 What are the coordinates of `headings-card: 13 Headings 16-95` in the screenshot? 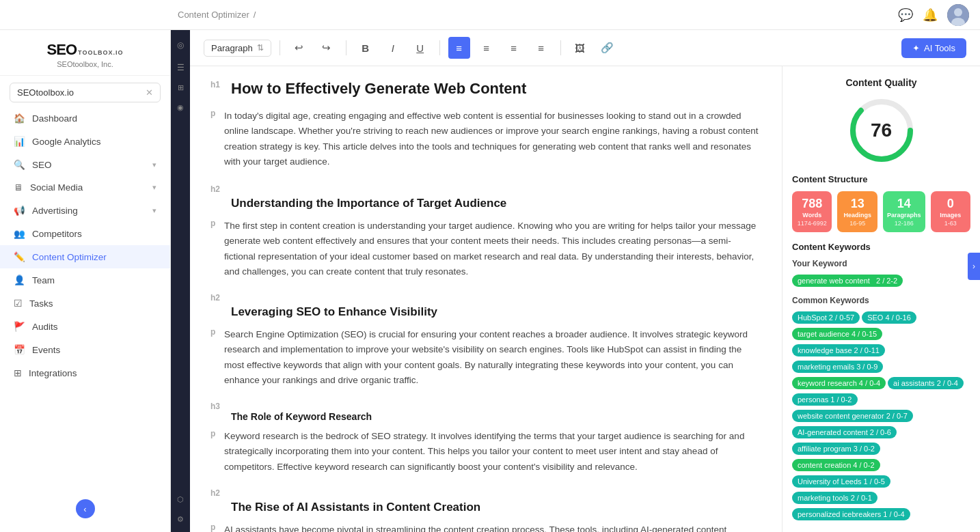 It's located at (857, 212).